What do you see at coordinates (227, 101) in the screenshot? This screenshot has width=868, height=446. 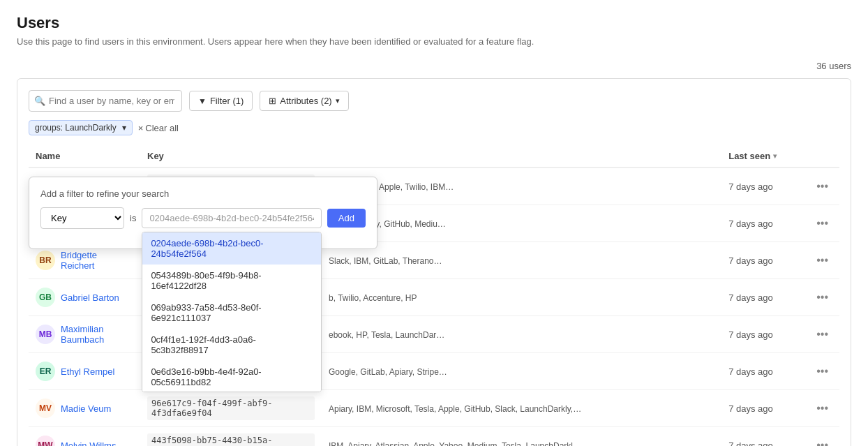 I see `filter-label: Filter (1)` at bounding box center [227, 101].